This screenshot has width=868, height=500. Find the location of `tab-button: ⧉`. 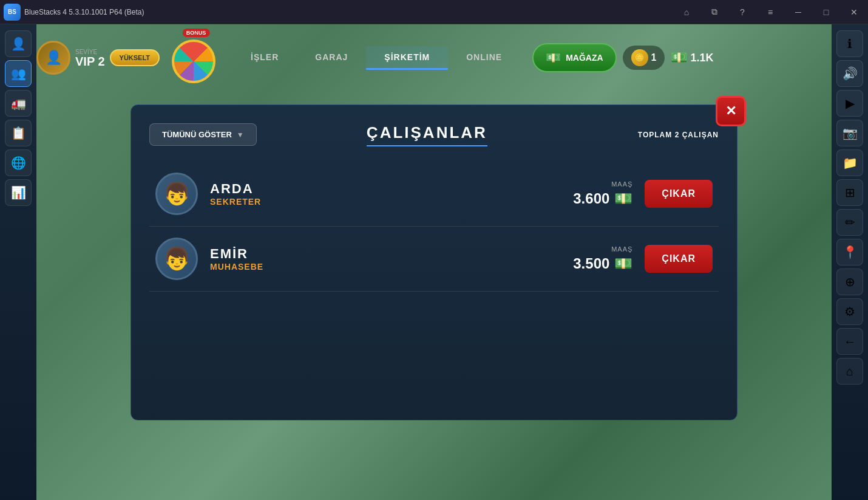

tab-button: ⧉ is located at coordinates (714, 12).